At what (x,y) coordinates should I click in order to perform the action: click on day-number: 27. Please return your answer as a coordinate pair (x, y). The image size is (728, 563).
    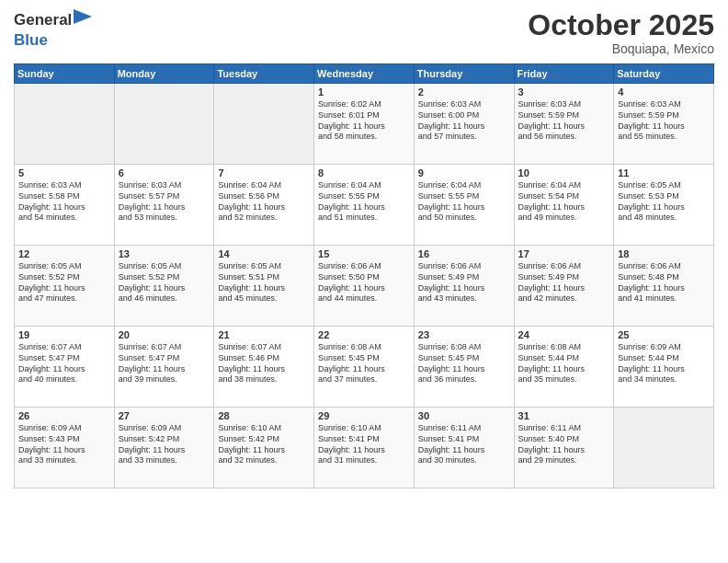
    Looking at the image, I should click on (165, 416).